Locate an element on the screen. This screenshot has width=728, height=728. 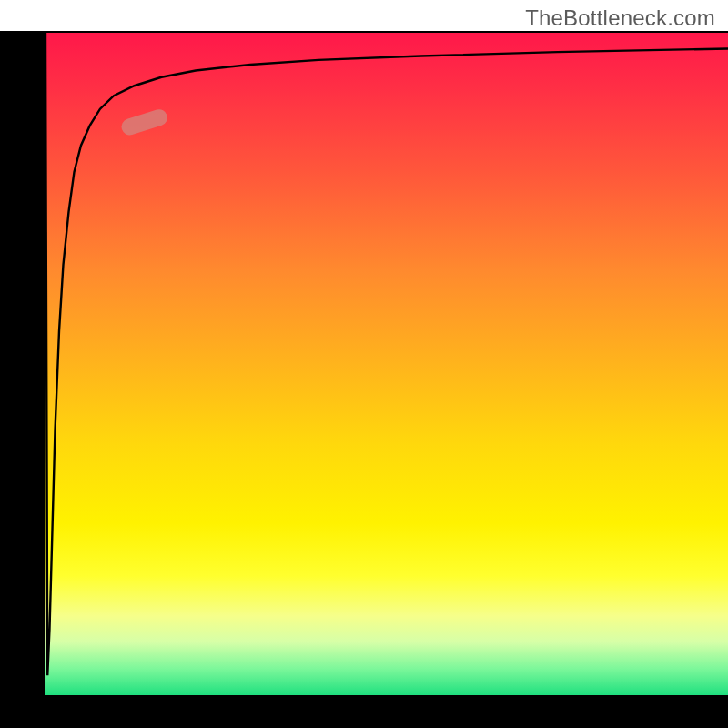
watermark-text: TheBottleneck.com is located at coordinates (621, 18).